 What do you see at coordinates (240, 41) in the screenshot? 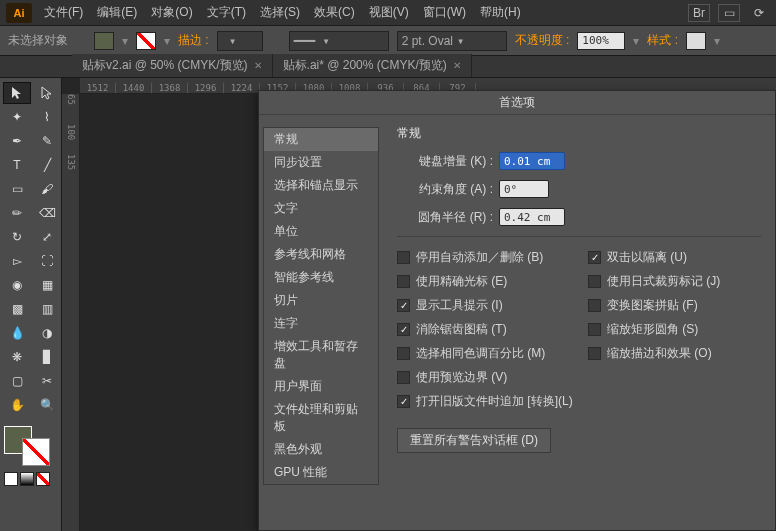
I see `stroke-weight-select: ▾` at bounding box center [240, 41].